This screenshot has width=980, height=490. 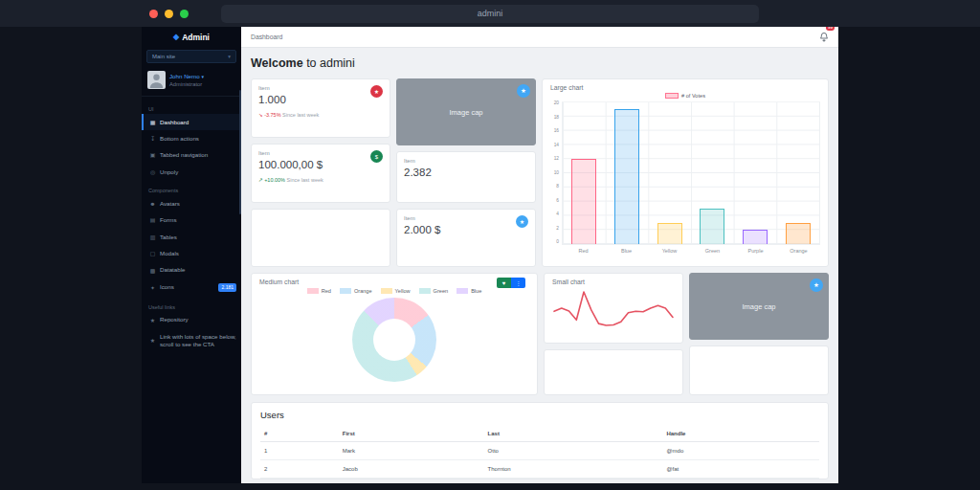 I want to click on sidebar-item-bottom-actions: ↧Bottom actions, so click(x=191, y=138).